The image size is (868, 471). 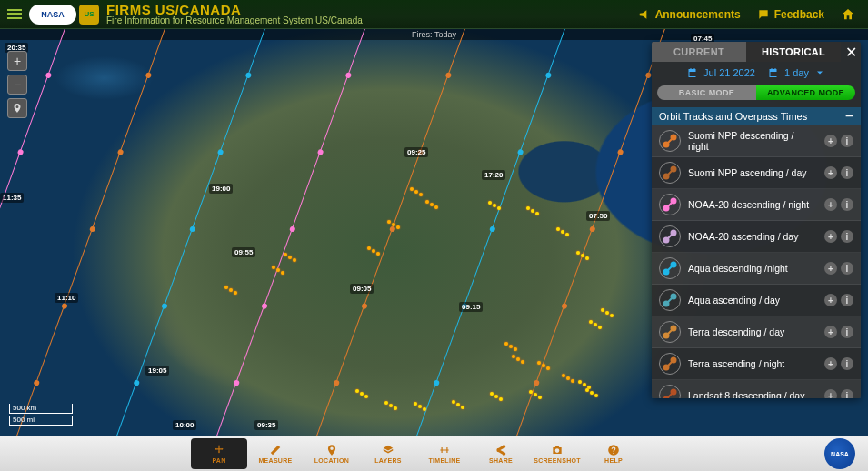 What do you see at coordinates (444, 454) in the screenshot?
I see `tool-timeline: TIMELINE` at bounding box center [444, 454].